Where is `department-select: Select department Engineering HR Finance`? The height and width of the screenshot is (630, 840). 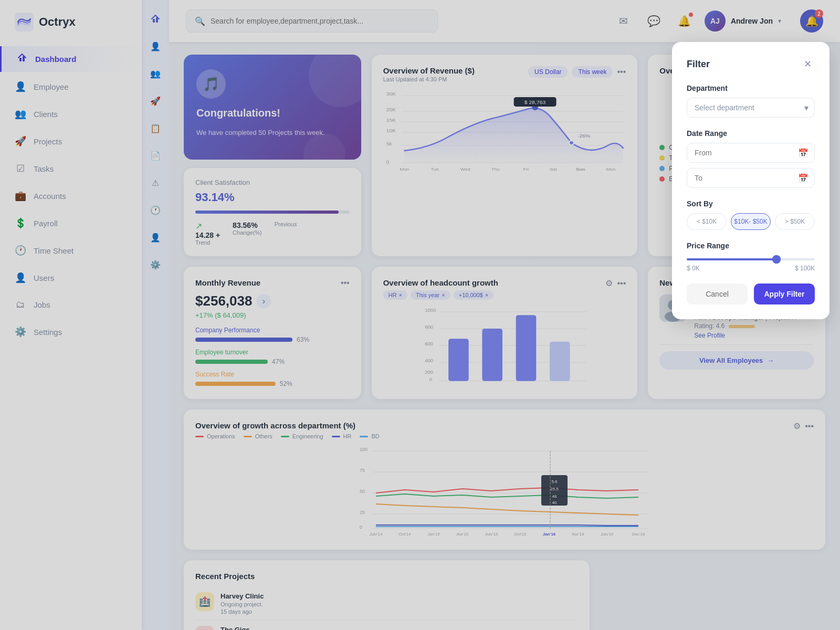
department-select: Select department Engineering HR Finance is located at coordinates (751, 108).